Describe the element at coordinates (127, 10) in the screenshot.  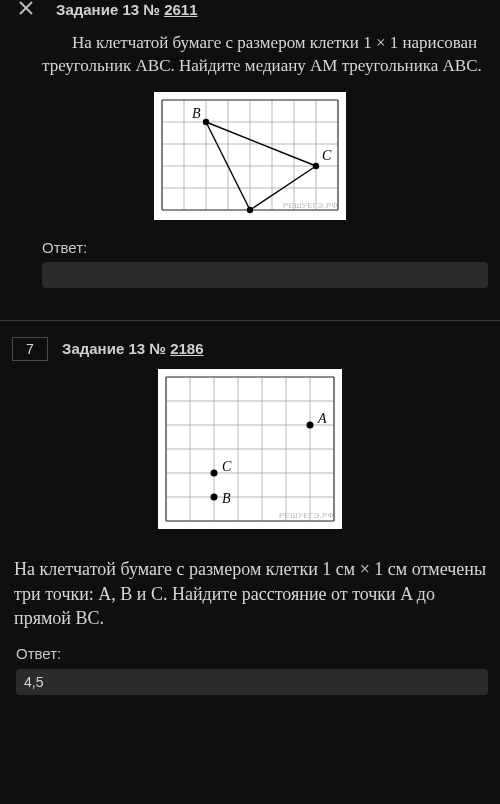
I see `task-title: Задание 13 № 2611` at that location.